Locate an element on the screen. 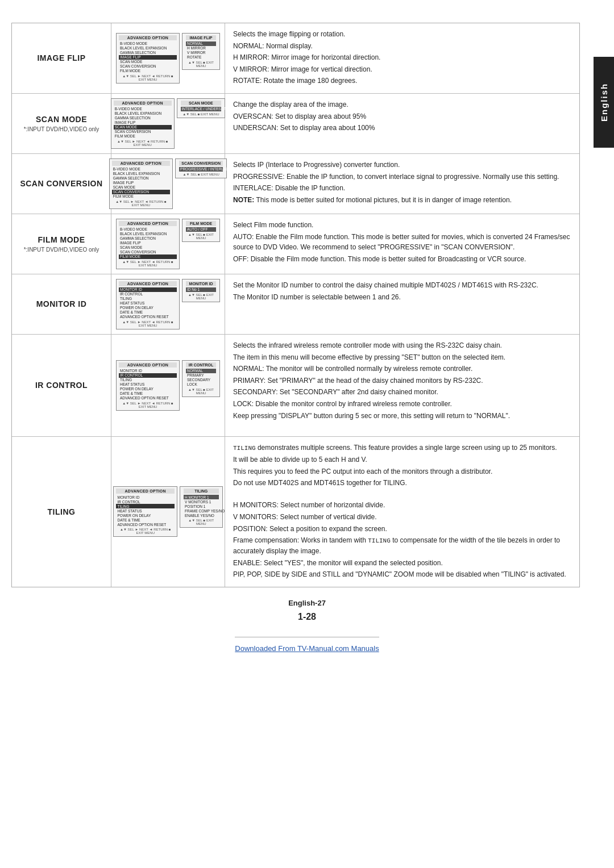 The width and height of the screenshot is (614, 868). feature-name-scan-conversion: SCAN CONVERSION is located at coordinates (61, 183).